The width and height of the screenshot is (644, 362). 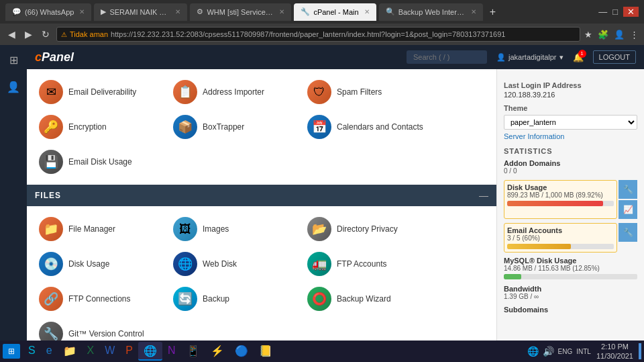 What do you see at coordinates (570, 136) in the screenshot?
I see `server-info-link: Server Information` at bounding box center [570, 136].